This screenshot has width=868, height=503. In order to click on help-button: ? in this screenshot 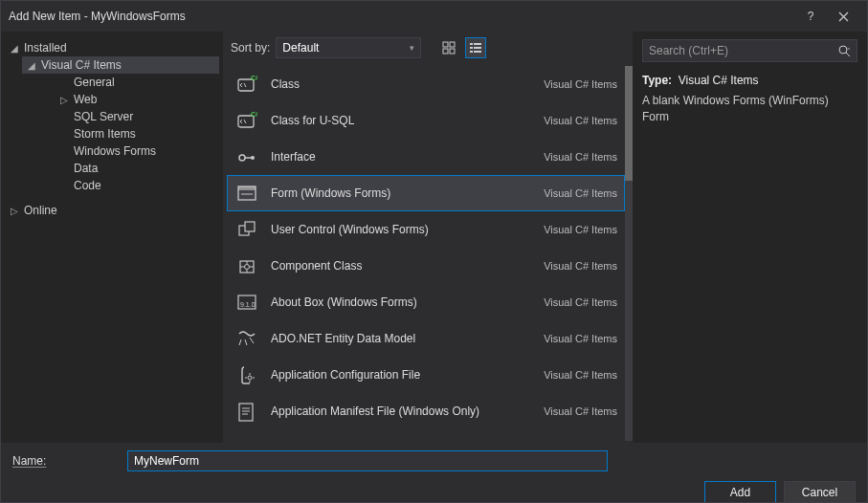, I will do `click(811, 17)`.